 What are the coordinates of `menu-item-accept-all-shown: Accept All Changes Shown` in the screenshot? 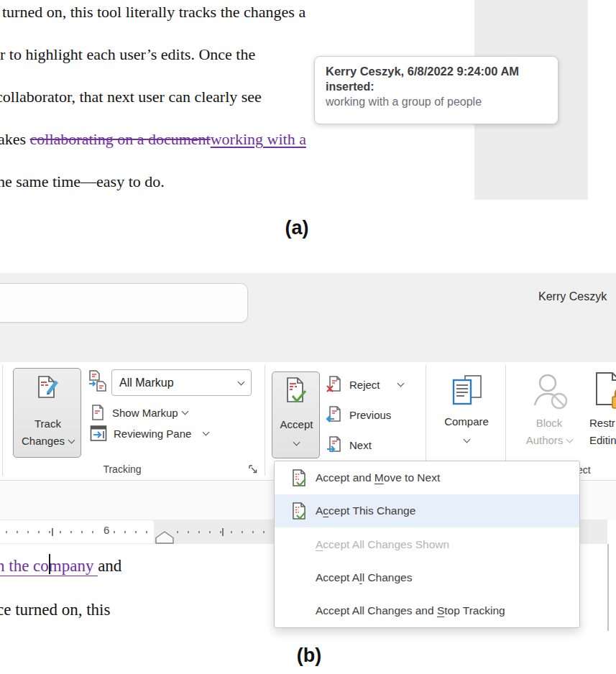 It's located at (427, 544).